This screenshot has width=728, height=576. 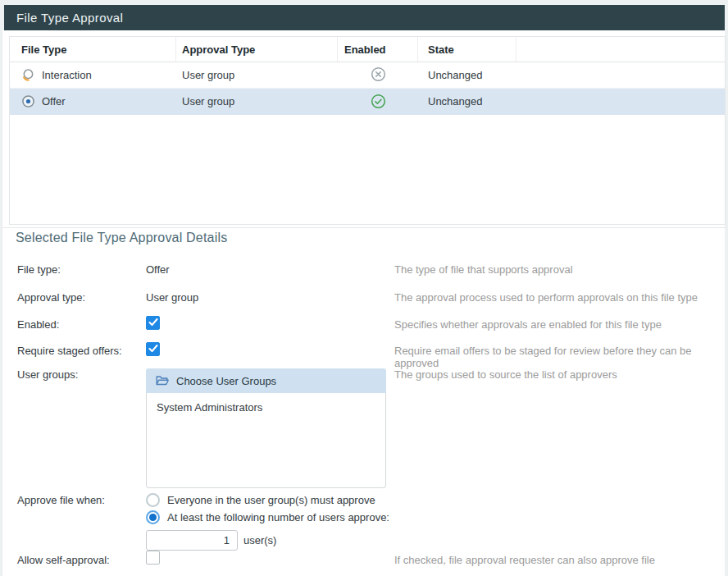 I want to click on file-type-cell: Interaction, so click(x=67, y=75).